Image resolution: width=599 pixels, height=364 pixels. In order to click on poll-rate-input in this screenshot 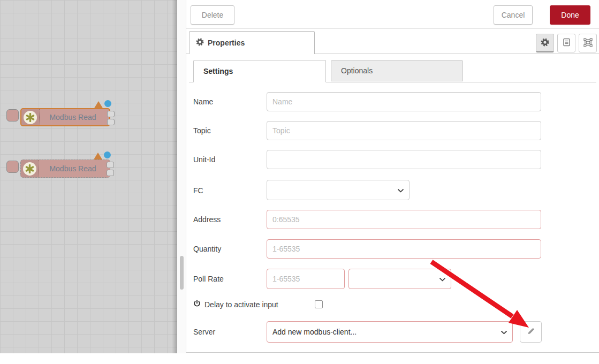, I will do `click(306, 279)`.